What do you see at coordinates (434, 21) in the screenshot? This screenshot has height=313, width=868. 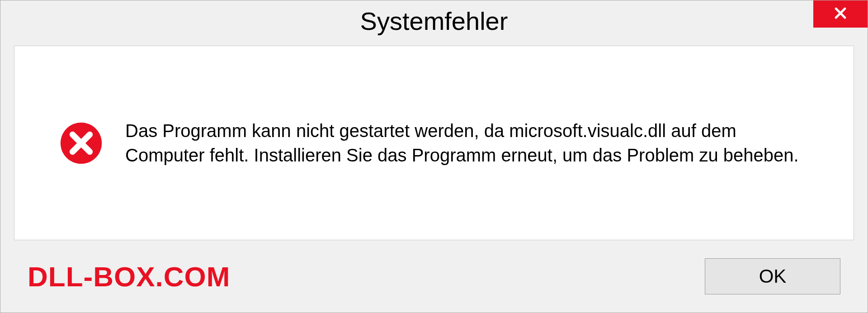 I see `dialog-title: Systemfehler` at bounding box center [434, 21].